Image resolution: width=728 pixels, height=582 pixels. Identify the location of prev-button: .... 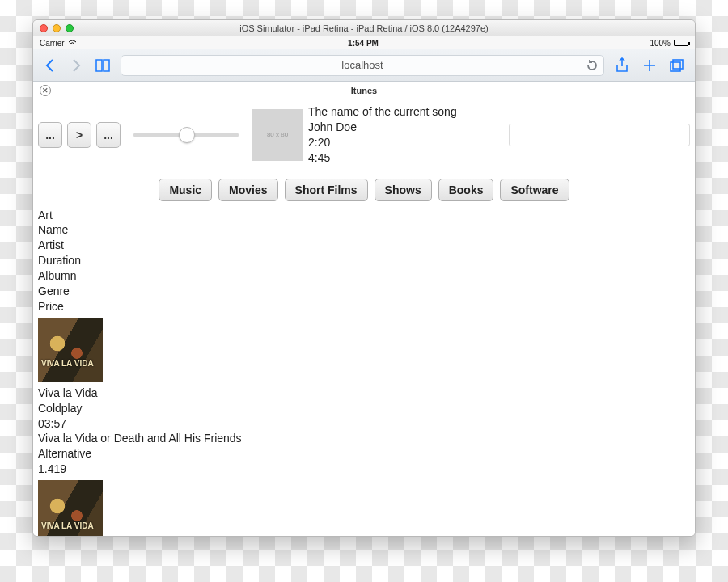
(50, 135).